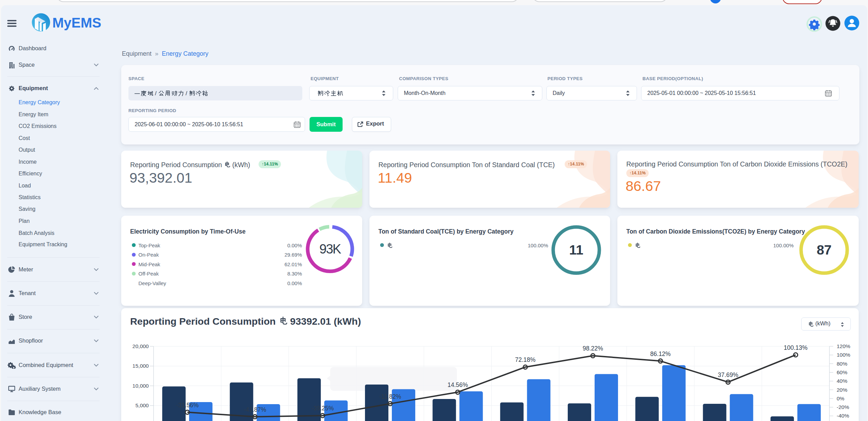 This screenshot has width=868, height=421. I want to click on svg-text: 11, so click(576, 250).